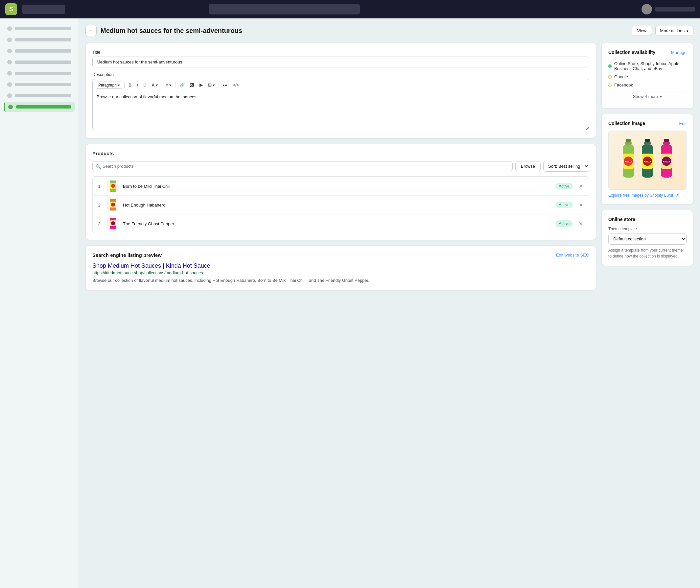 Image resolution: width=700 pixels, height=588 pixels. I want to click on font-color-button: A, so click(155, 85).